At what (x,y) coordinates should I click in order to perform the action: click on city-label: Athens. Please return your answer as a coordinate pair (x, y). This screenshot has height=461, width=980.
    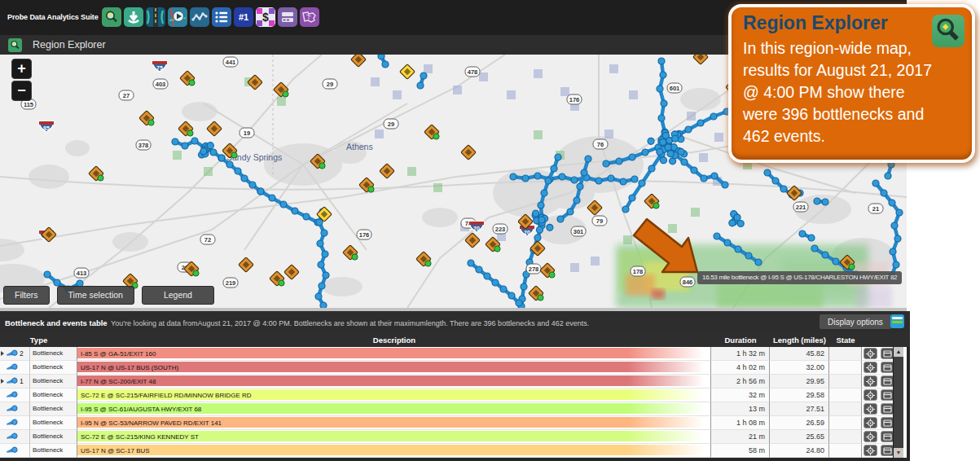
    Looking at the image, I should click on (360, 147).